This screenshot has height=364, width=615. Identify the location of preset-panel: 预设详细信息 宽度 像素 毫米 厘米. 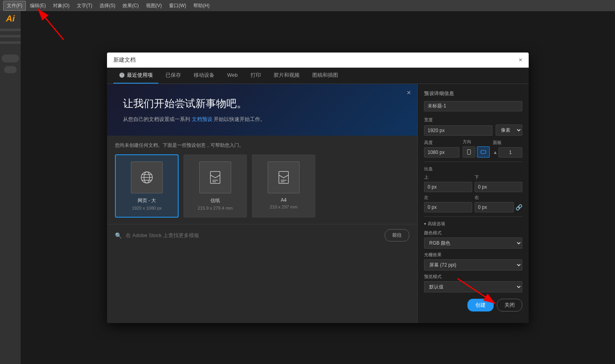
(473, 204).